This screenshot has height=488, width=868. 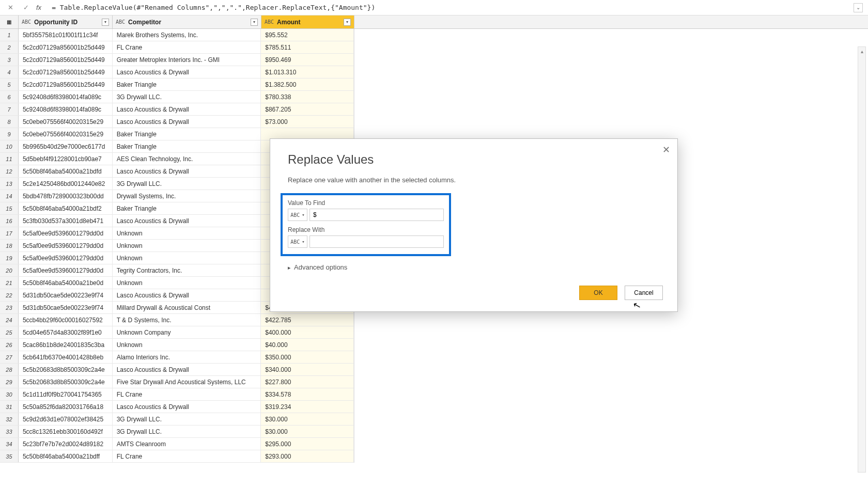 I want to click on row-number: 15, so click(x=9, y=209).